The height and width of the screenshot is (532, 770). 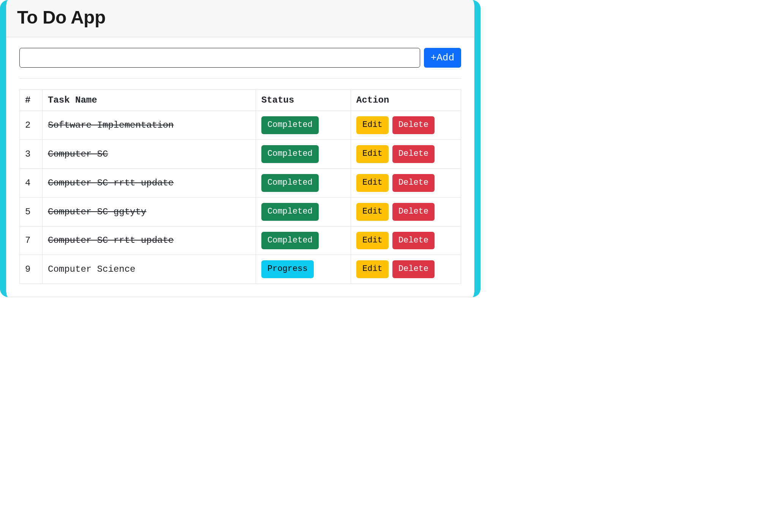 What do you see at coordinates (240, 63) in the screenshot?
I see `add-task-form: +Add` at bounding box center [240, 63].